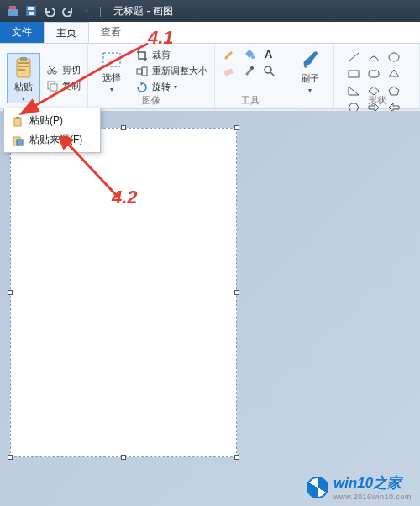 The width and height of the screenshot is (420, 506). Describe the element at coordinates (228, 71) in the screenshot. I see `eraser-icon` at that location.